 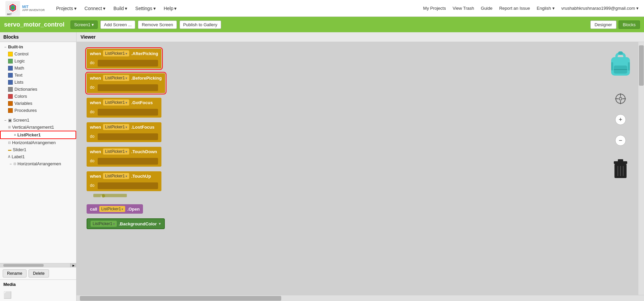 I want to click on block-lostfocus: when ListPicker1 ▾ .LostFocus do, so click(x=365, y=132).